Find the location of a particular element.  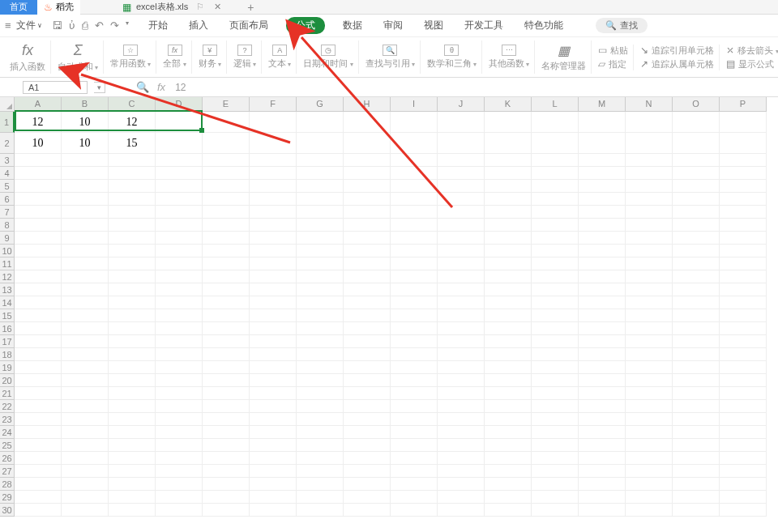

cell-B12 is located at coordinates (85, 277).